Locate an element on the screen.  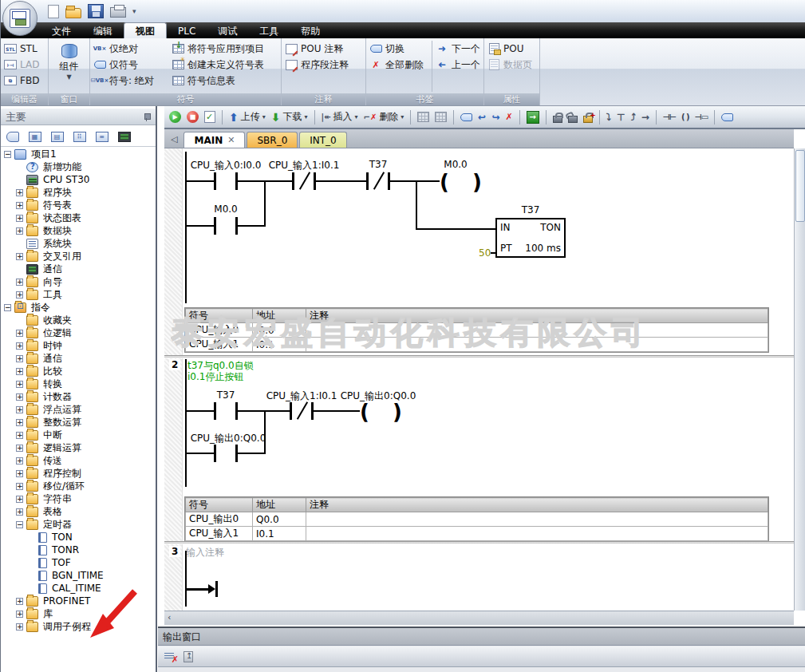
view-document-icon: ▤ is located at coordinates (57, 136).